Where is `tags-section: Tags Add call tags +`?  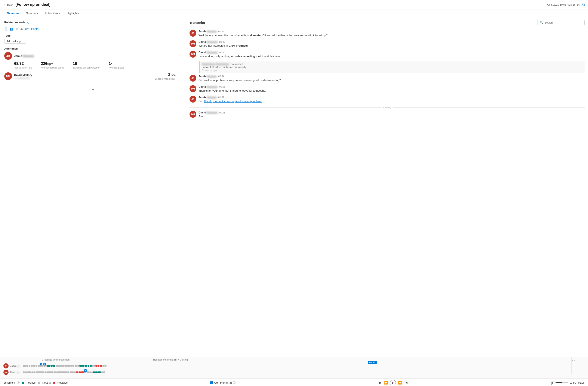
tags-section: Tags Add call tags + is located at coordinates (93, 39).